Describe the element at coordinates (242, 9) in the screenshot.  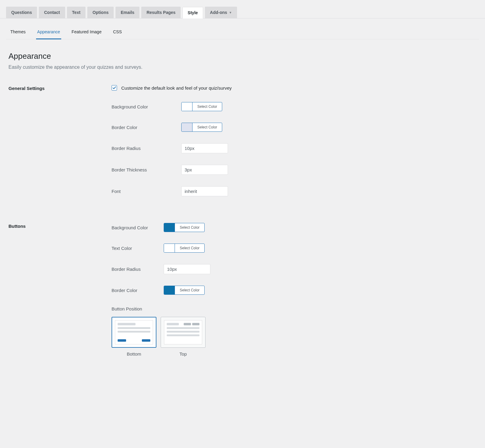
I see `primary-tabs: Questions Contact Text Options Emails Re…` at that location.